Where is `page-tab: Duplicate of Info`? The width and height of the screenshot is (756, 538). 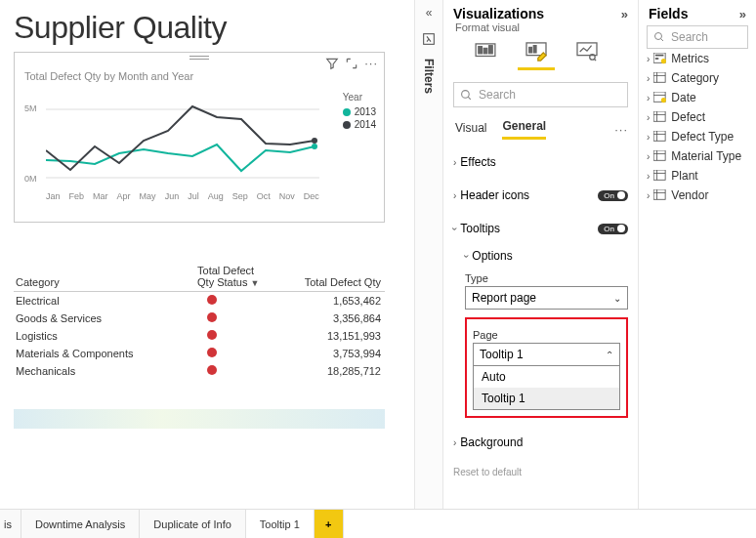
page-tab: Duplicate of Info is located at coordinates (193, 523).